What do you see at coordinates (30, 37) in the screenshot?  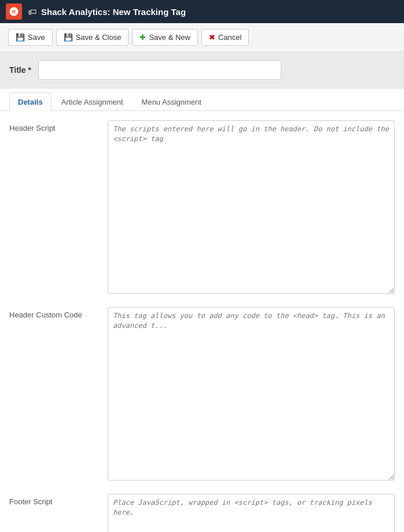 I see `save-button: 💾 Save` at bounding box center [30, 37].